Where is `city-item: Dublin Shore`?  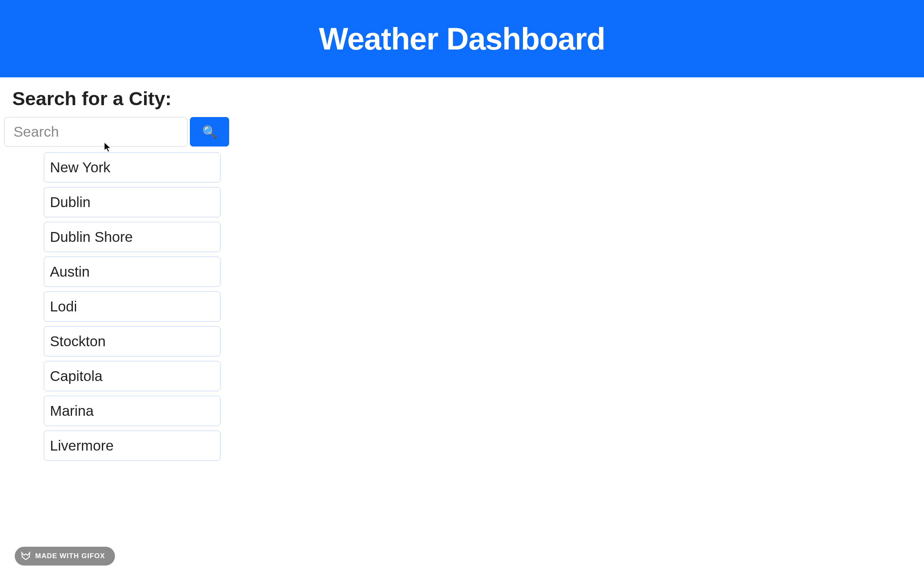
city-item: Dublin Shore is located at coordinates (132, 237).